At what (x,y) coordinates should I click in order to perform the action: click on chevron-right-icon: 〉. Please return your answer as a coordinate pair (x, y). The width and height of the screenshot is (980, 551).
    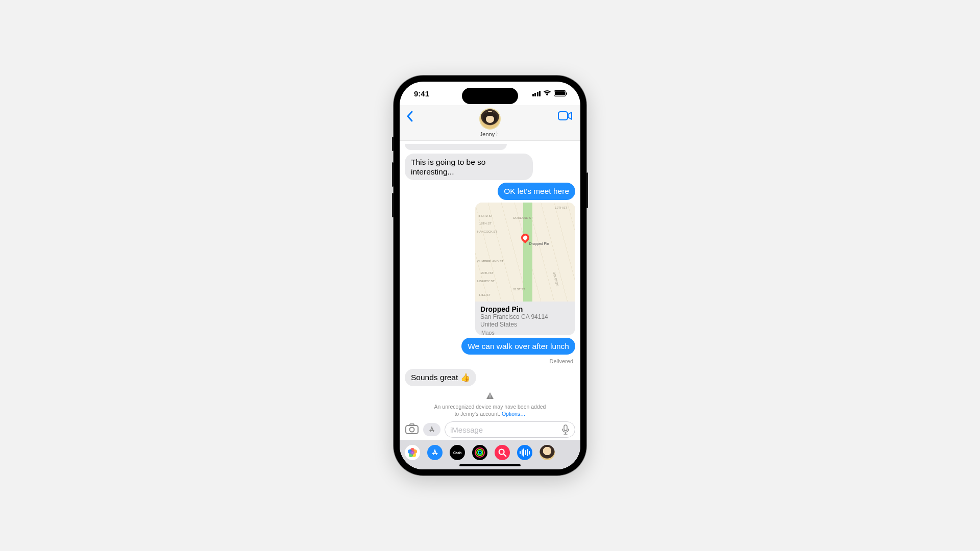
    Looking at the image, I should click on (498, 134).